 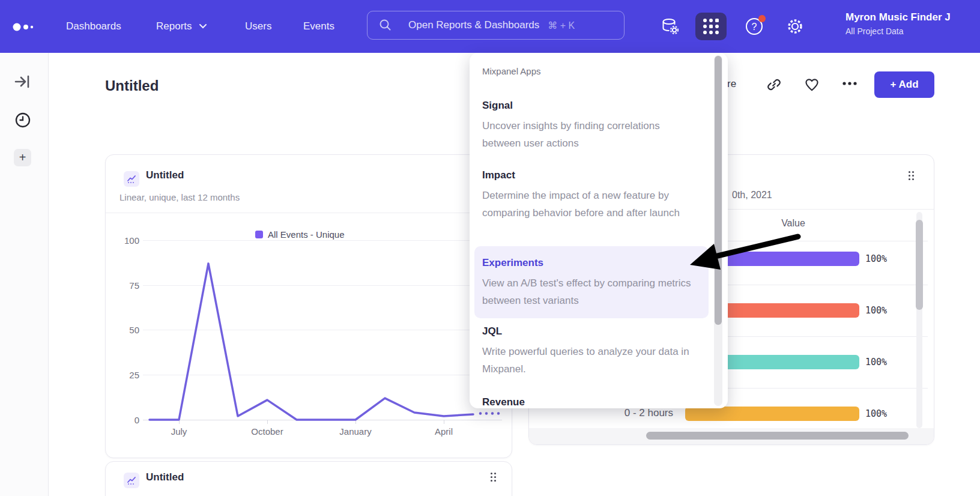 What do you see at coordinates (174, 26) in the screenshot?
I see `nav-item-label: Reports` at bounding box center [174, 26].